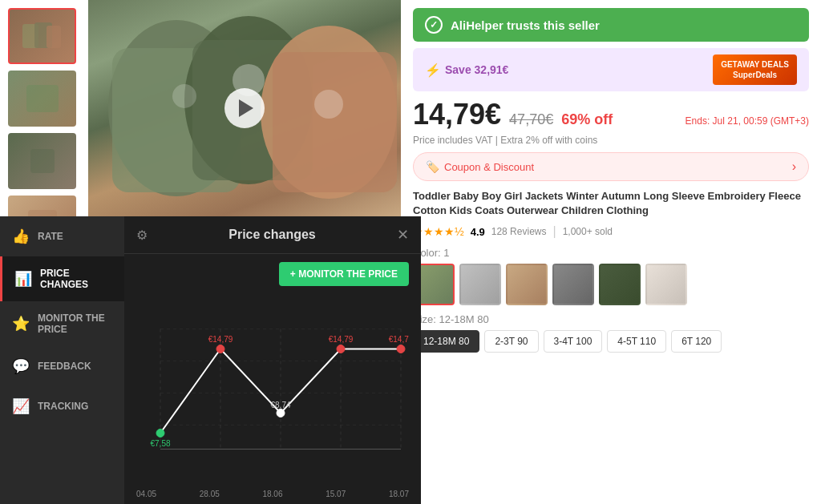 This screenshot has height=504, width=821. I want to click on trust-check-icon: ✓, so click(434, 25).